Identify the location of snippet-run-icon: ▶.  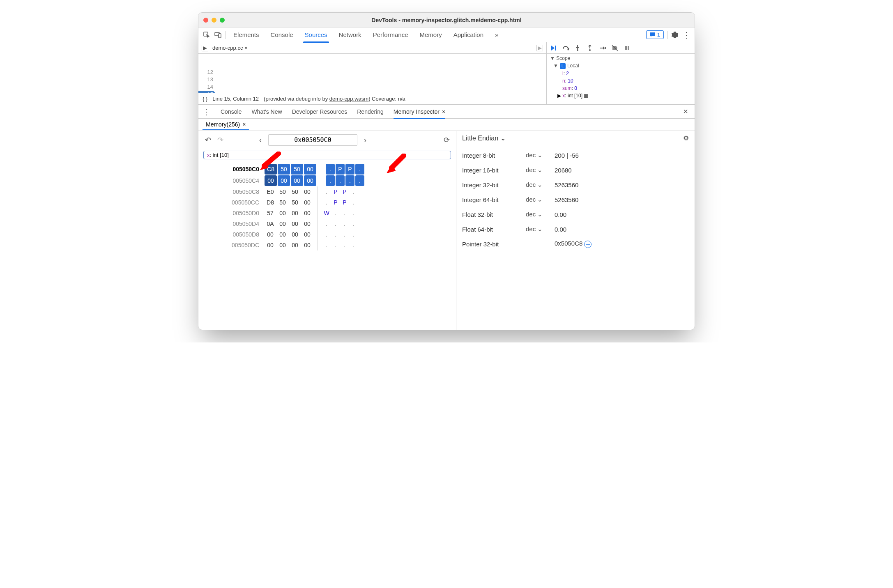
(205, 48).